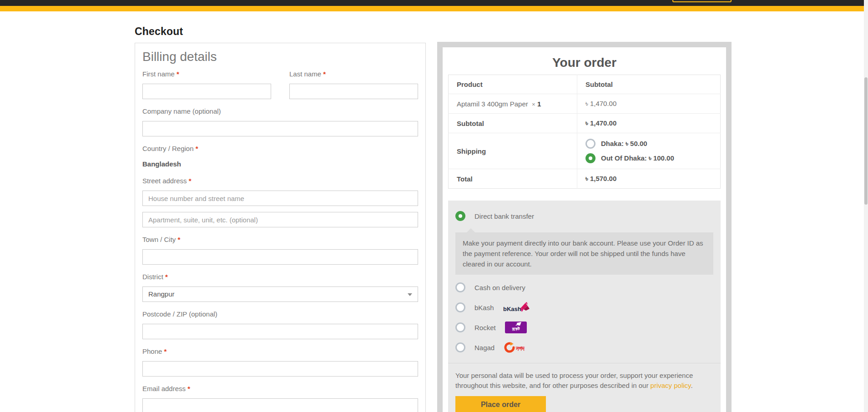  What do you see at coordinates (434, 9) in the screenshot?
I see `accent-stripe` at bounding box center [434, 9].